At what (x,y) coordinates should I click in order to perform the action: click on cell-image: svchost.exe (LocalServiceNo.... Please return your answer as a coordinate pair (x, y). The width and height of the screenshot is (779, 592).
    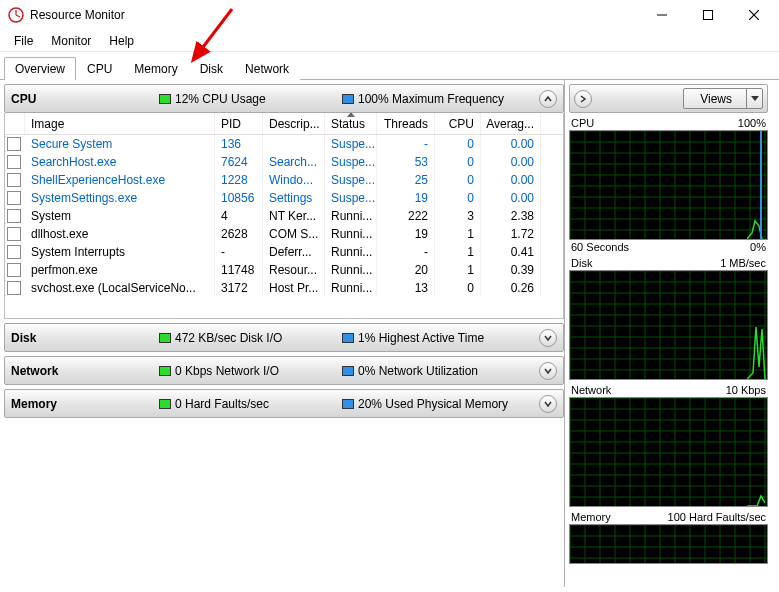
    Looking at the image, I should click on (120, 288).